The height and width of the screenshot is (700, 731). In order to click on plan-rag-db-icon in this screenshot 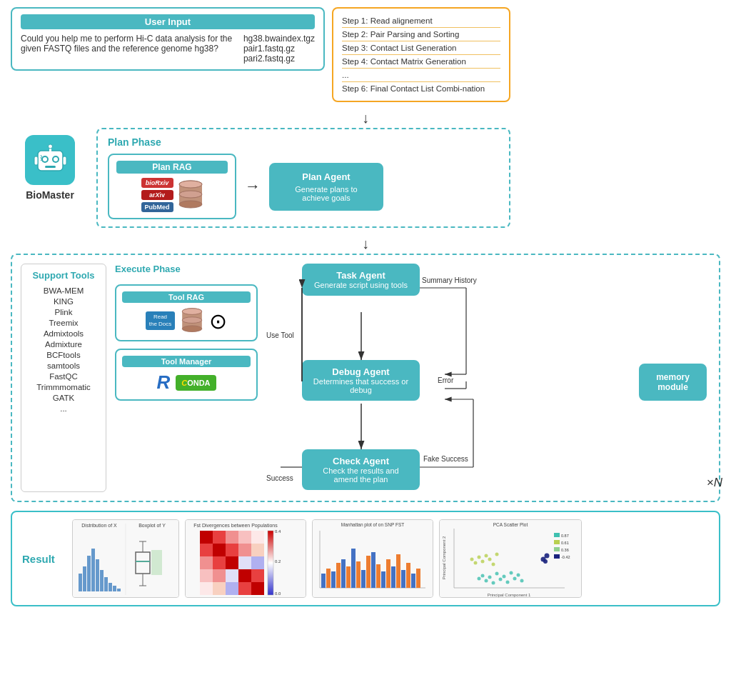, I will do `click(191, 195)`.